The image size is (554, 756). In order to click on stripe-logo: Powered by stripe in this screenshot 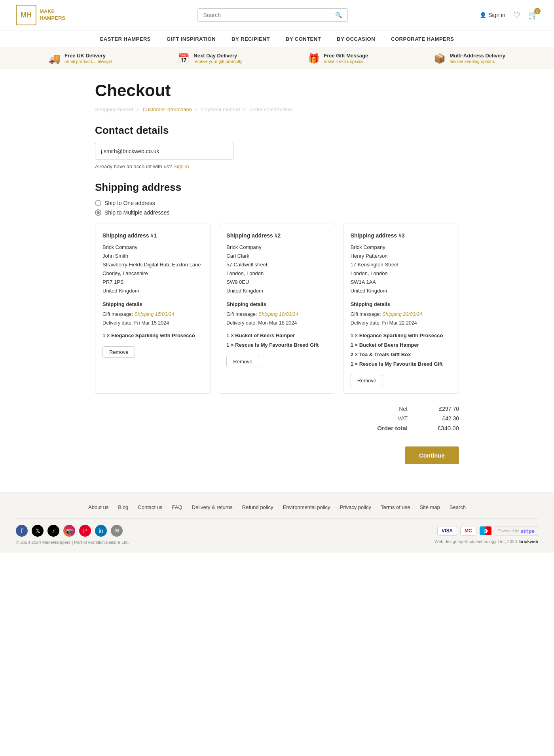, I will do `click(516, 531)`.